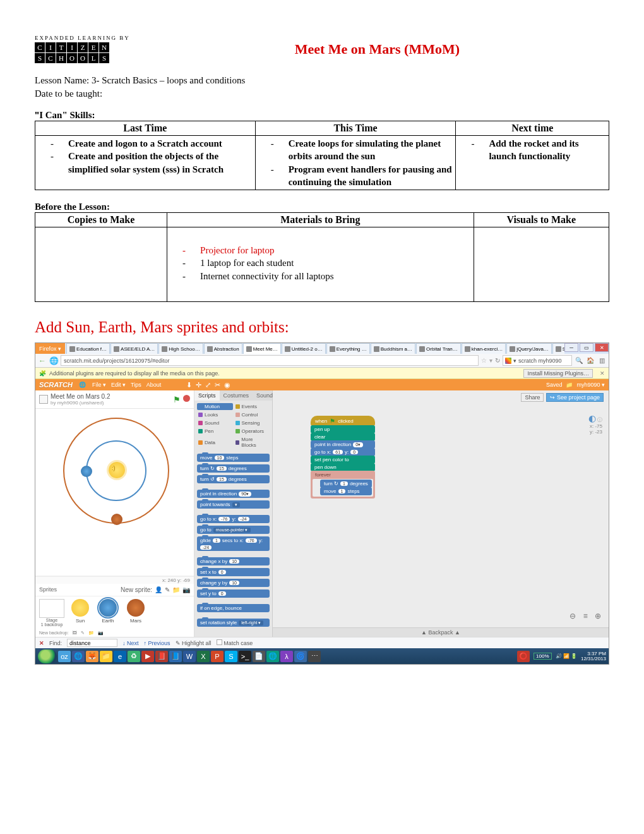  I want to click on tool-icon: ✛, so click(198, 385).